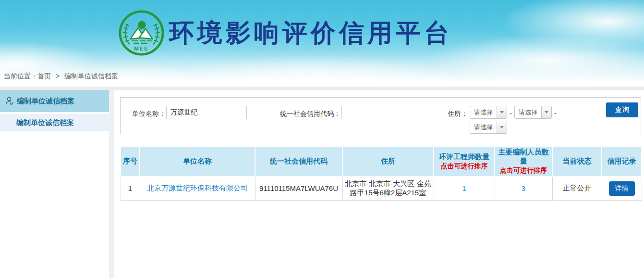 The height and width of the screenshot is (278, 644). Describe the element at coordinates (141, 33) in the screenshot. I see `mee-logo-icon: MEE` at that location.